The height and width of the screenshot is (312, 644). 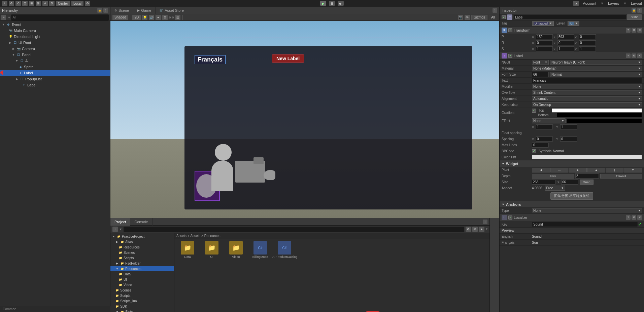 What do you see at coordinates (599, 115) in the screenshot?
I see `gradient-bottom-swatch` at bounding box center [599, 115].